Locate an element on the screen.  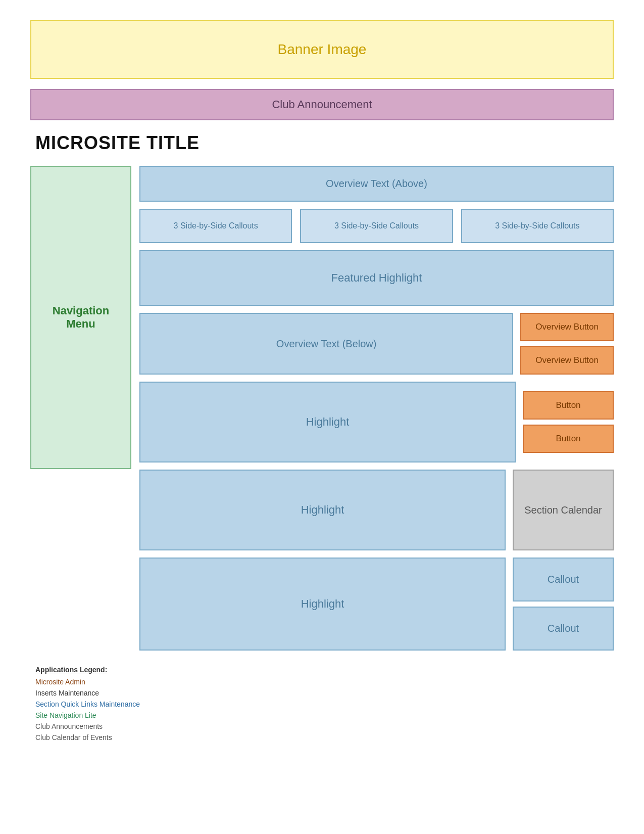
nav-menu-label: Navigation Menu is located at coordinates (81, 317).